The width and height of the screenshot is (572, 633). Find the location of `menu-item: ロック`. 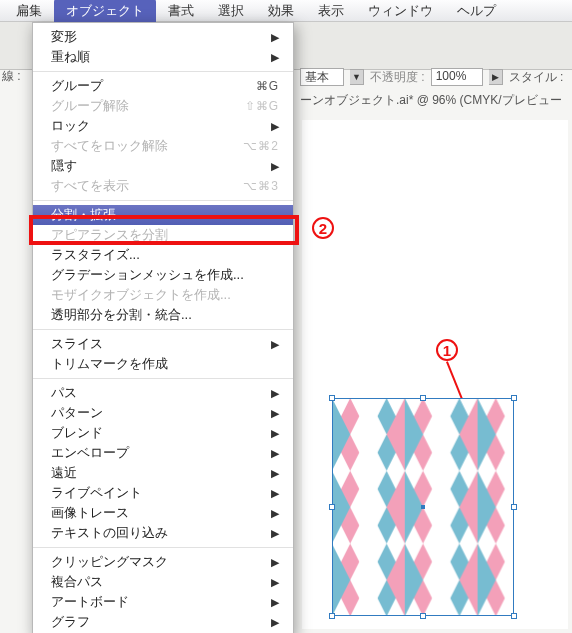

menu-item: ロック is located at coordinates (163, 126).